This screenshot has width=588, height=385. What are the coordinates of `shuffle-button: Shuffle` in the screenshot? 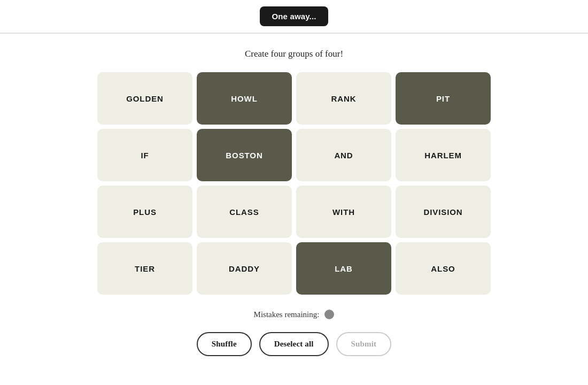 It's located at (225, 344).